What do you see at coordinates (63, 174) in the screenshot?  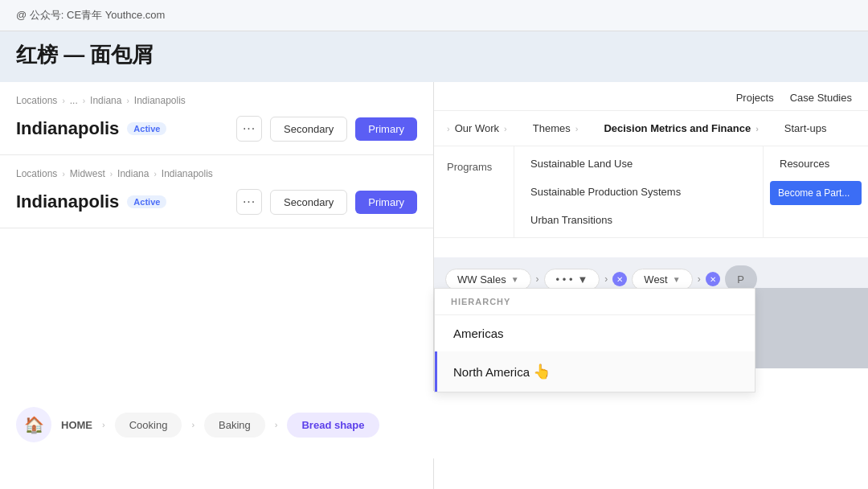 I see `bc2-chevron-1: ›` at bounding box center [63, 174].